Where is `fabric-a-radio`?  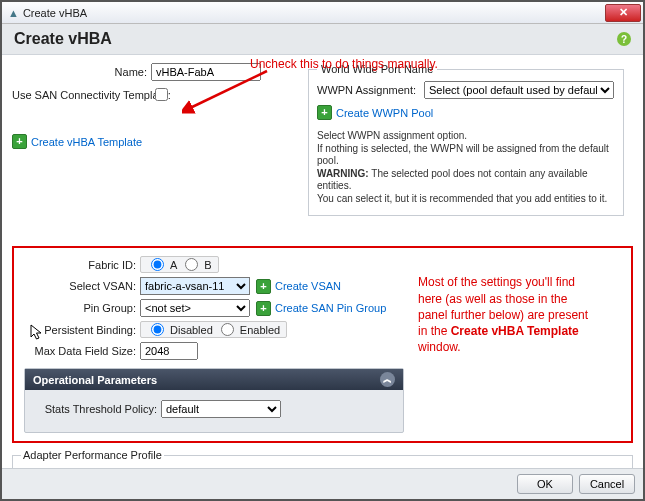
fabric-a-radio is located at coordinates (158, 264).